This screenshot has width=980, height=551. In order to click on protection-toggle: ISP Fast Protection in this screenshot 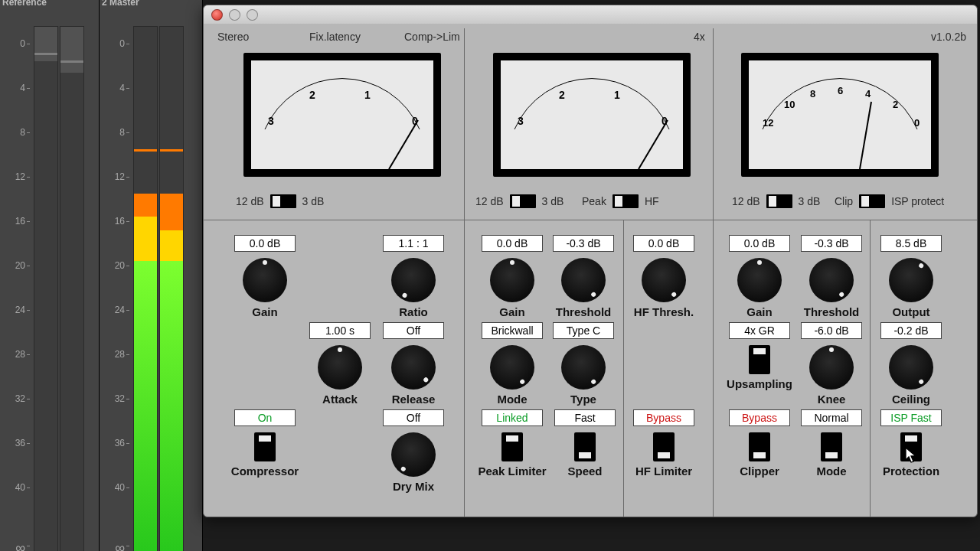, I will do `click(911, 444)`.